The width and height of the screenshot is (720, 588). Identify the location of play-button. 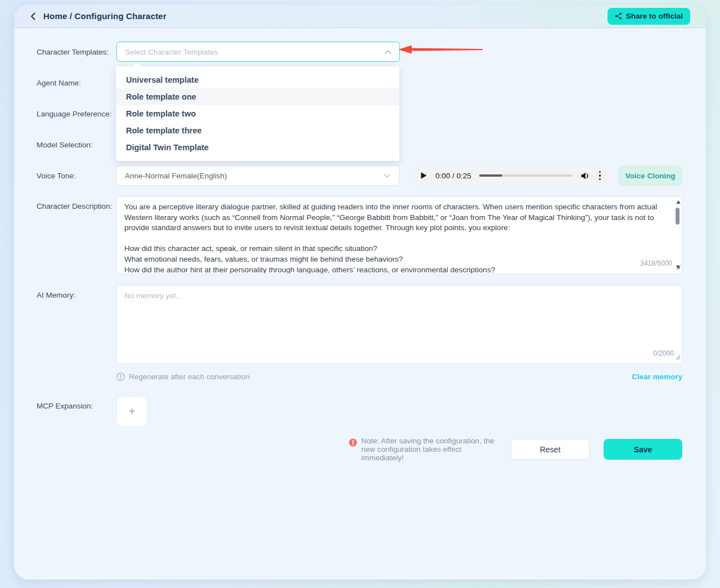
(424, 176).